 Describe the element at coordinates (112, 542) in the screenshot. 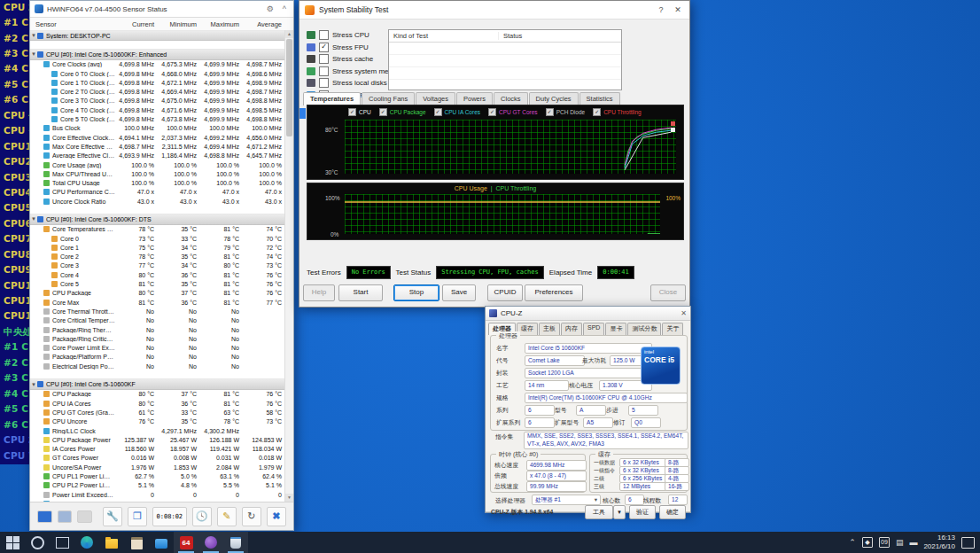

I see `taskbar-file-explorer-icon` at that location.